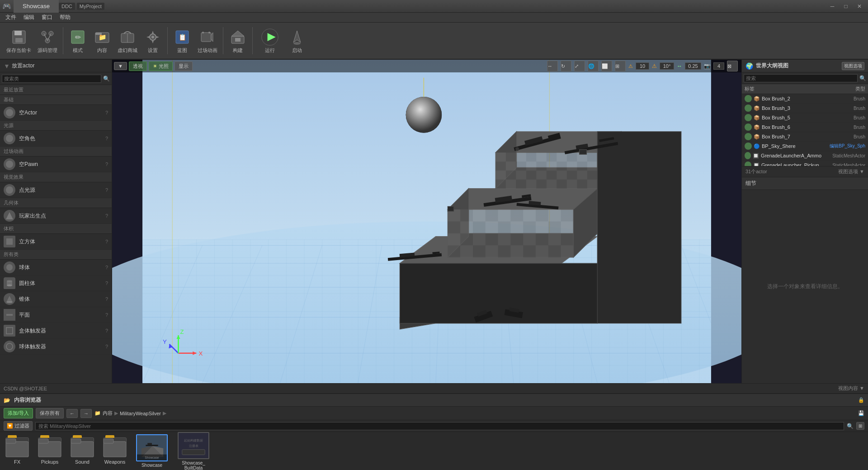 Image resolution: width=868 pixels, height=470 pixels. I want to click on settings-btn: 设置, so click(153, 41).